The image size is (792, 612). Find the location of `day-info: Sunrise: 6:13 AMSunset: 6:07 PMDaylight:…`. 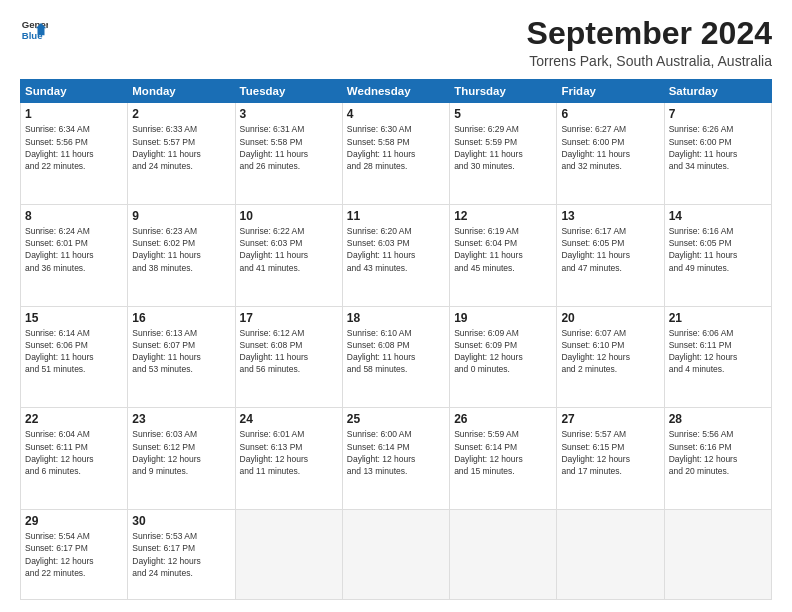

day-info: Sunrise: 6:13 AMSunset: 6:07 PMDaylight:… is located at coordinates (181, 352).